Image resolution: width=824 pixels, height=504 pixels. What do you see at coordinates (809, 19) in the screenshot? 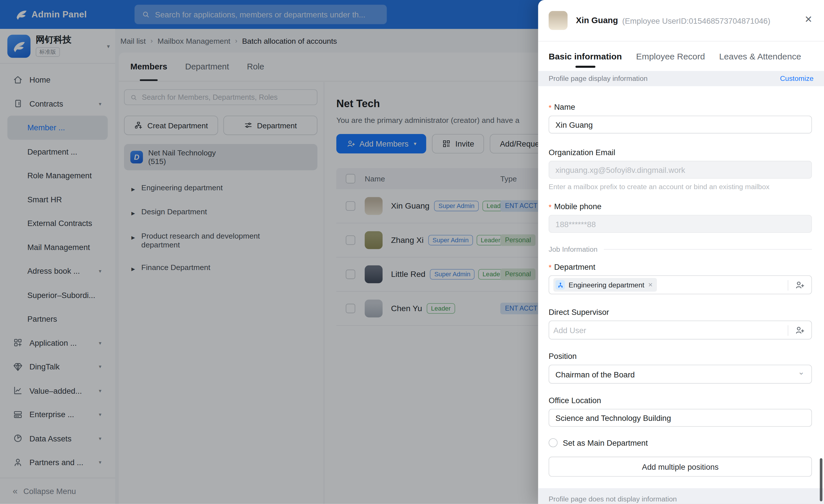
I see `close-icon: ✕` at bounding box center [809, 19].